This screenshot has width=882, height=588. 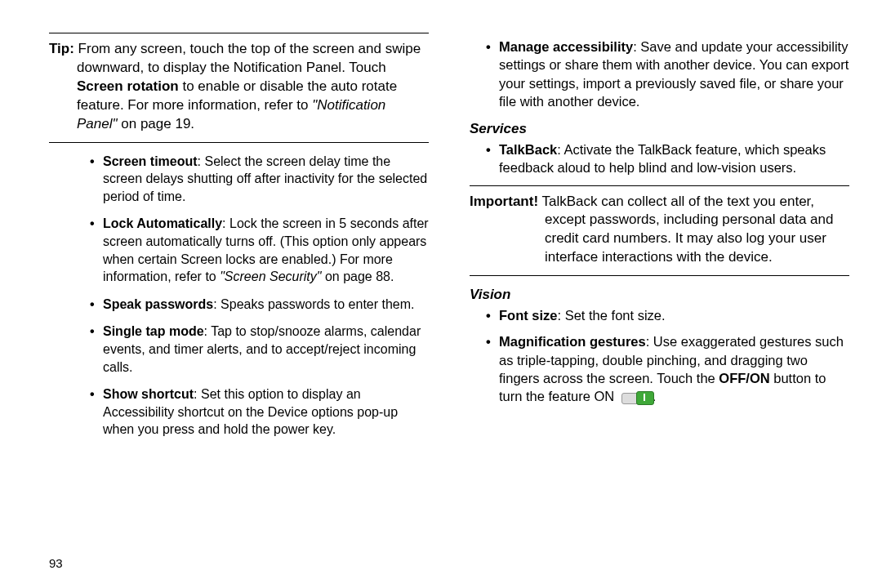 I want to click on item-speak-passwords: Speak passwords: Speaks passwords to ent…, so click(x=260, y=305).